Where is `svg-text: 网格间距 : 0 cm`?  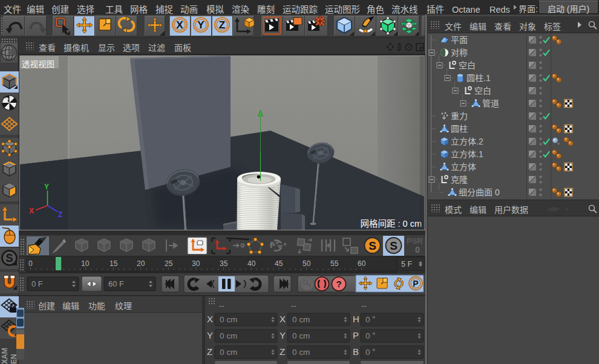
svg-text: 网格间距 : 0 cm is located at coordinates (391, 223).